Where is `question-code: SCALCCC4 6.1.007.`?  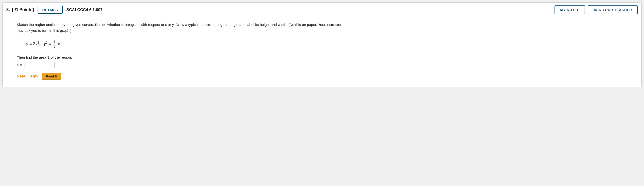 question-code: SCALCCC4 6.1.007. is located at coordinates (85, 10).